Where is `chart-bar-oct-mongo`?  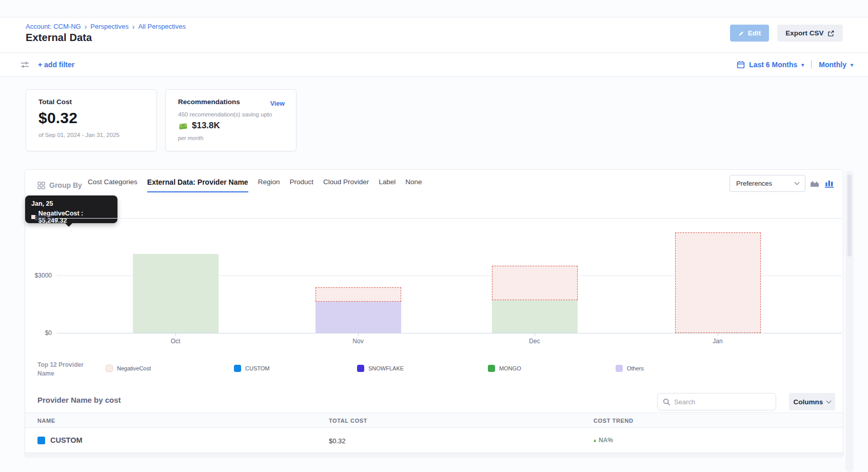
chart-bar-oct-mongo is located at coordinates (175, 293).